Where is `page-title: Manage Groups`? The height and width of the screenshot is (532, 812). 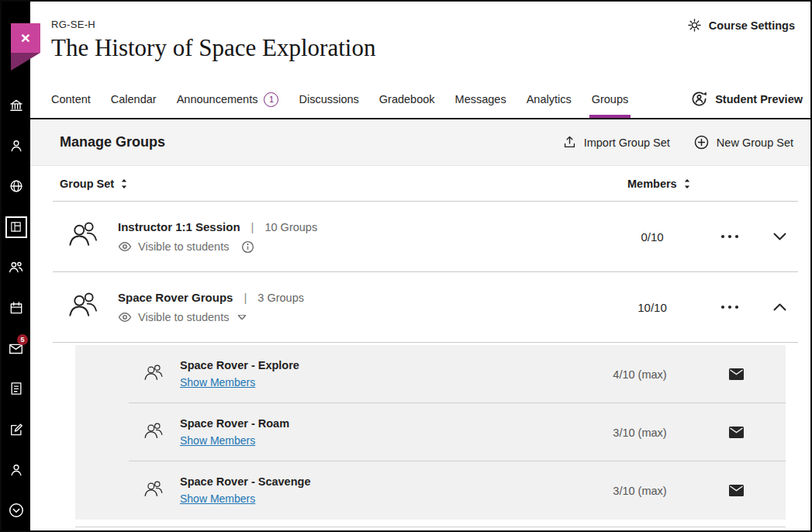
page-title: Manage Groups is located at coordinates (112, 143).